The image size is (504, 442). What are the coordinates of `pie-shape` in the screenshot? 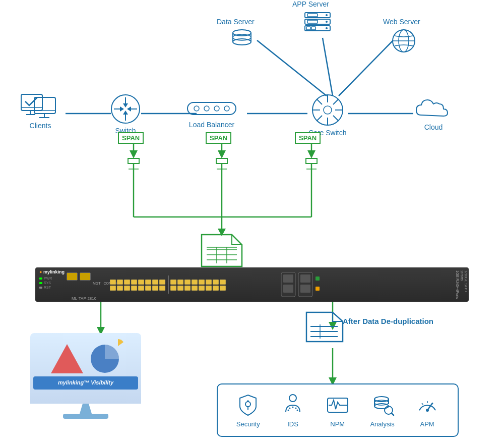 It's located at (118, 347).